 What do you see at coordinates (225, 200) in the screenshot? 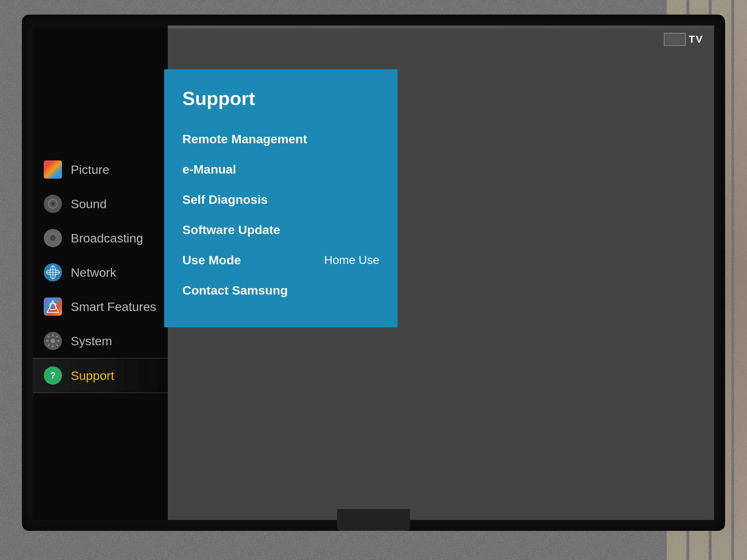
I see `support-item-self-diagnosis-label: Self Diagnosis` at bounding box center [225, 200].